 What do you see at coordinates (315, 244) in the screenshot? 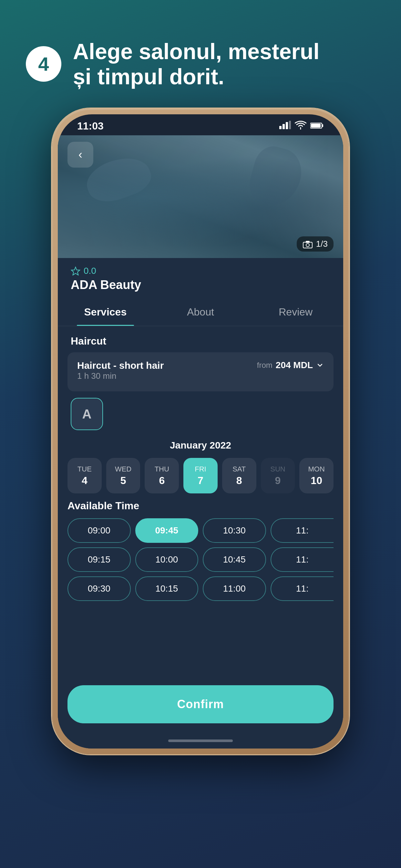
I see `photo-counter: 1/3` at bounding box center [315, 244].